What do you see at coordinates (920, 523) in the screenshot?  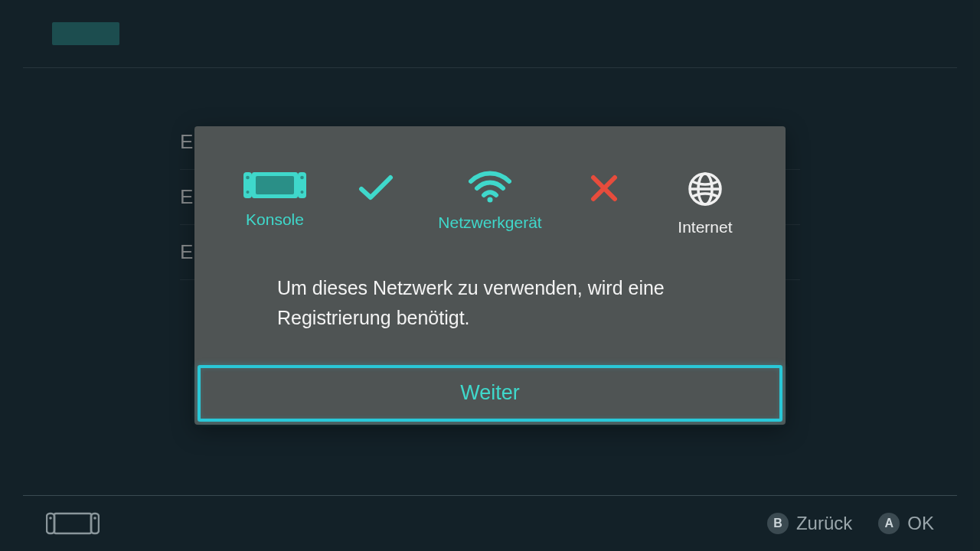 I see `hint-ok-label: OK` at bounding box center [920, 523].